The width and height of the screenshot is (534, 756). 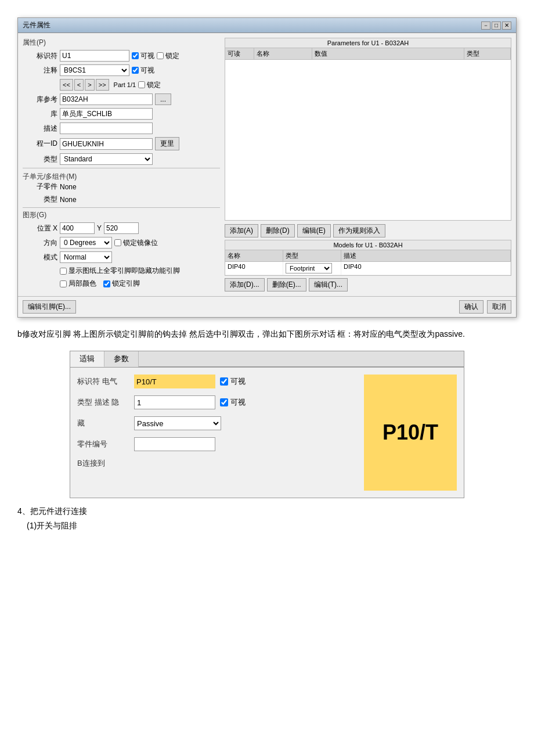 I want to click on library-input, so click(x=106, y=114).